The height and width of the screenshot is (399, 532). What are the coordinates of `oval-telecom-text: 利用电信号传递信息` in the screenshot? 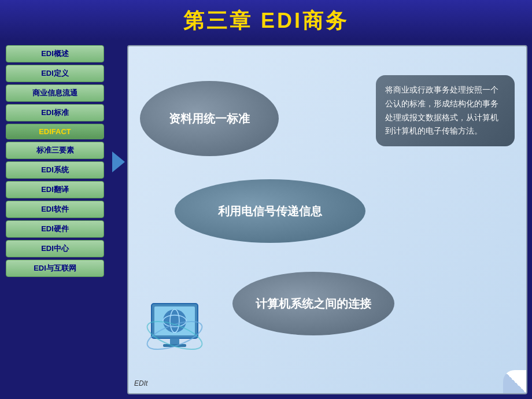 It's located at (270, 212).